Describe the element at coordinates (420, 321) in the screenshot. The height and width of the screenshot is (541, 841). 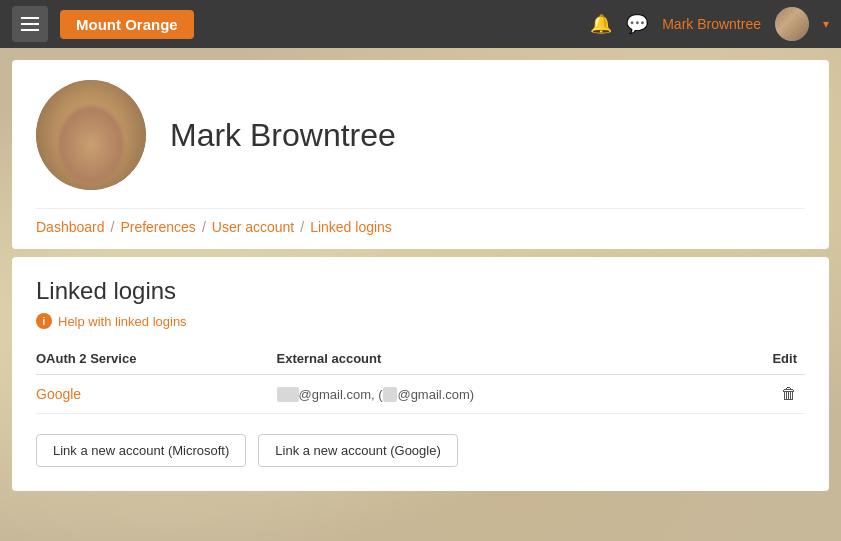
I see `help-row: i Help with linked logins` at that location.